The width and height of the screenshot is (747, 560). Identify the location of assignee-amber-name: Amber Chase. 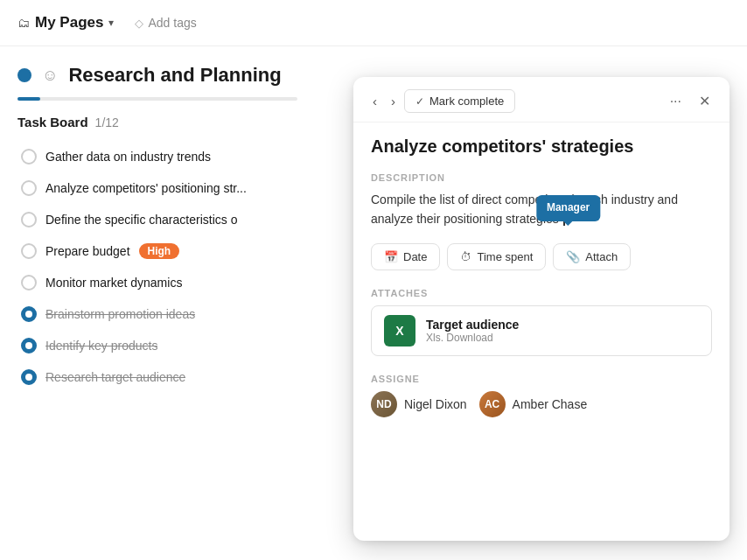
(550, 404).